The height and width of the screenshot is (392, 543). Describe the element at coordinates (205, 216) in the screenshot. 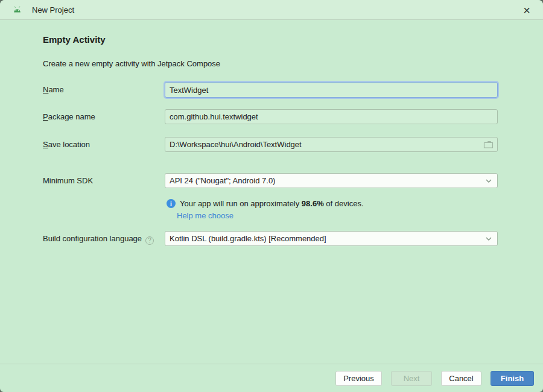

I see `help-me-choose-link: Help me choose` at that location.